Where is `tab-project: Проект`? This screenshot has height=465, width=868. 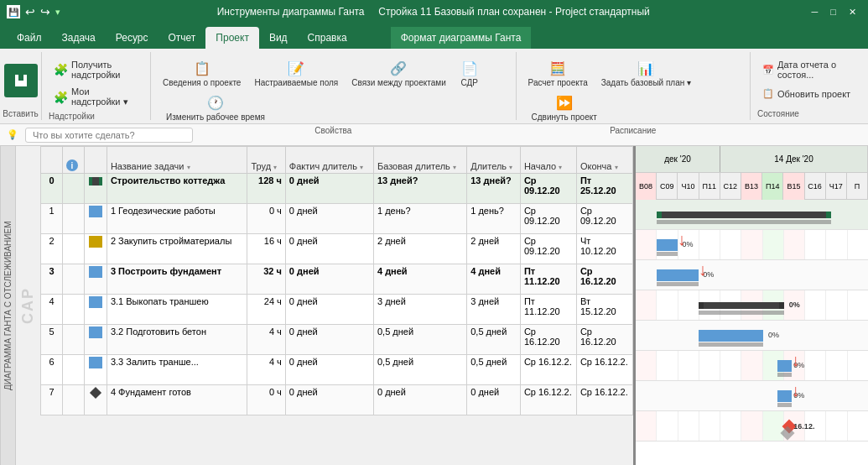
tab-project: Проект is located at coordinates (232, 38).